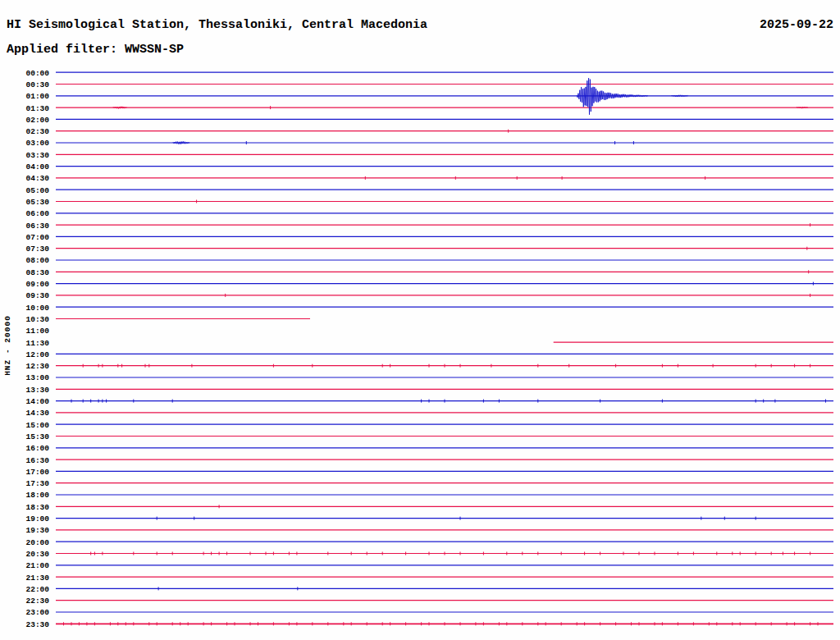 This screenshot has height=640, width=840. What do you see at coordinates (38, 612) in the screenshot?
I see `time-label: 23:00` at bounding box center [38, 612].